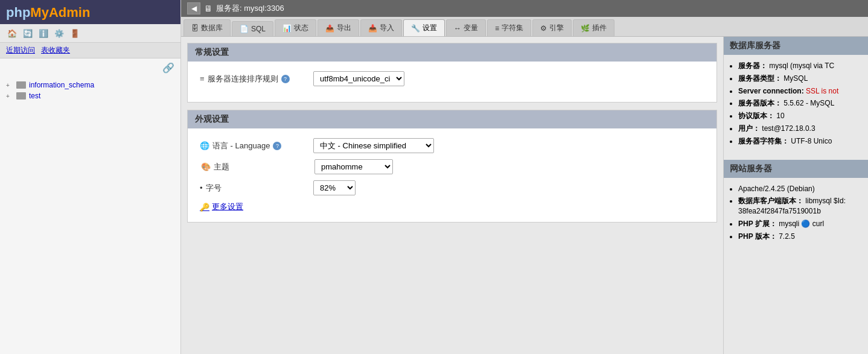  I want to click on exit-icon: 🚪, so click(75, 33).